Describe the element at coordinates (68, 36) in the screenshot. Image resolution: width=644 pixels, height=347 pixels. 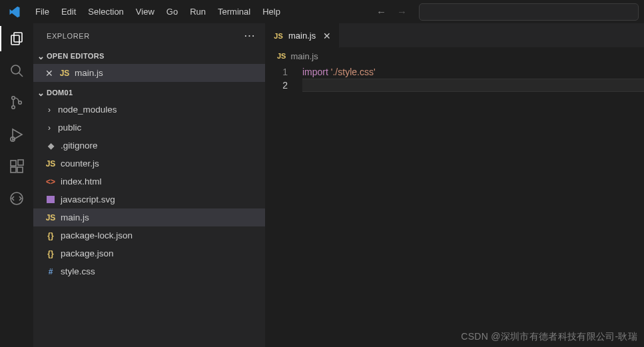
I see `explorer-title: EXPLORER` at that location.